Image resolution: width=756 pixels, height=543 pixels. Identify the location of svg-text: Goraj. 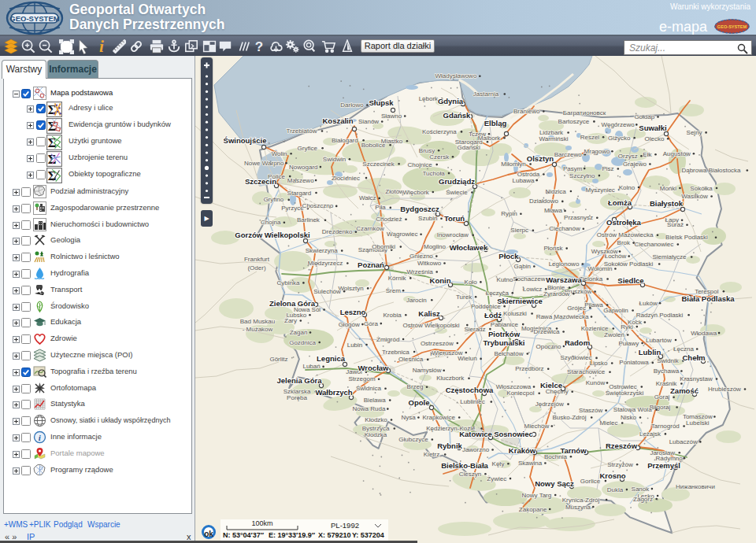
(662, 397).